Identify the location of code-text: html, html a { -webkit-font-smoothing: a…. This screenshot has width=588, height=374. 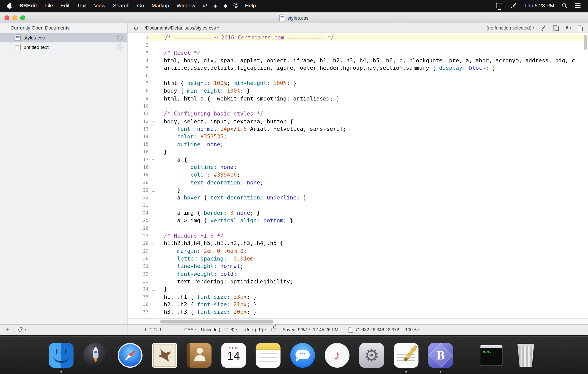
(373, 98).